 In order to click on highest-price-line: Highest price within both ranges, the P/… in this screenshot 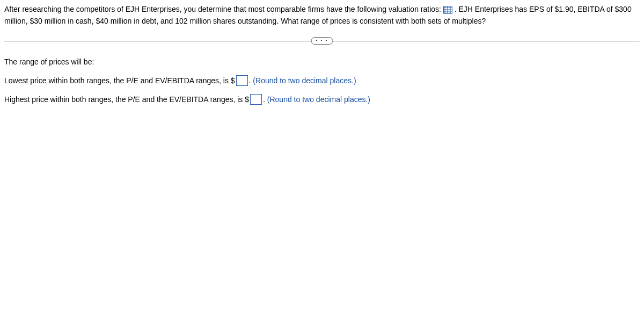, I will do `click(322, 100)`.